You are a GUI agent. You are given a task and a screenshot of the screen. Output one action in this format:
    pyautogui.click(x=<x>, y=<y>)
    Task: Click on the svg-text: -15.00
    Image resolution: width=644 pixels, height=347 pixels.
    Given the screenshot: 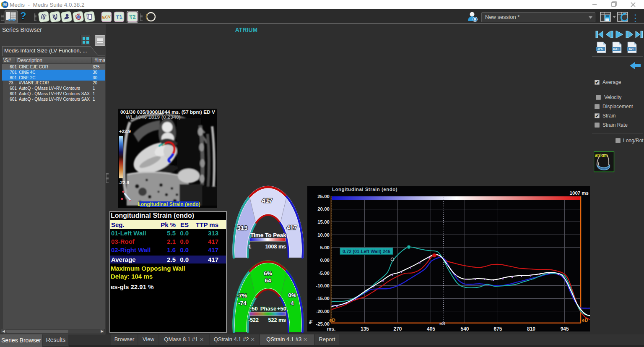 What is the action you would take?
    pyautogui.click(x=323, y=298)
    